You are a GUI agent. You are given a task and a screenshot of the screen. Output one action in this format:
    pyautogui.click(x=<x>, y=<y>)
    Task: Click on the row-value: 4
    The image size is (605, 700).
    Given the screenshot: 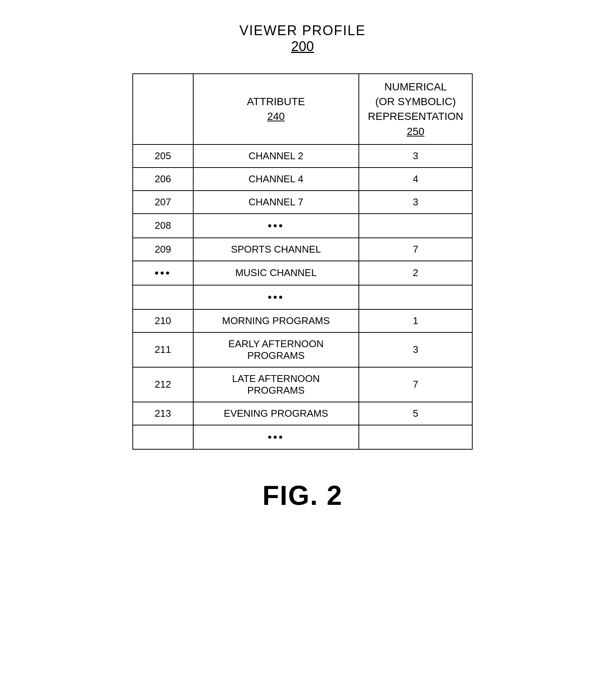 What is the action you would take?
    pyautogui.click(x=416, y=179)
    